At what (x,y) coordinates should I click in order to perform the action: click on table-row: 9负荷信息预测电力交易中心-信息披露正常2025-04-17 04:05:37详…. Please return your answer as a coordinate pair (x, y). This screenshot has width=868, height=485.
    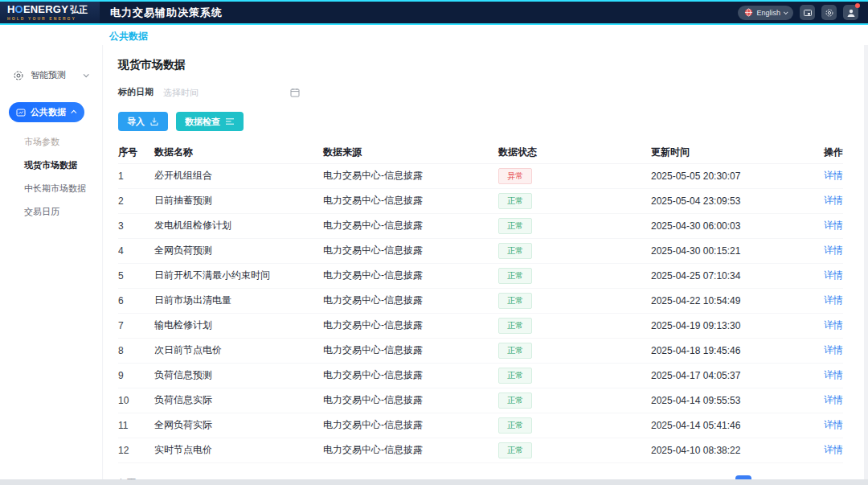
    Looking at the image, I should click on (481, 375).